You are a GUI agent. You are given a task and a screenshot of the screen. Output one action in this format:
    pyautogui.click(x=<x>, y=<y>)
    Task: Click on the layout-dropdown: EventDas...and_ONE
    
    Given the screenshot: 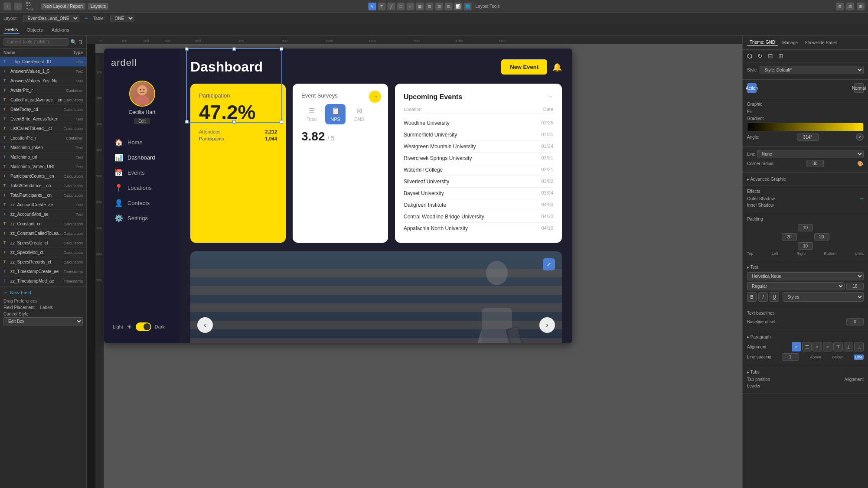 What is the action you would take?
    pyautogui.click(x=51, y=18)
    